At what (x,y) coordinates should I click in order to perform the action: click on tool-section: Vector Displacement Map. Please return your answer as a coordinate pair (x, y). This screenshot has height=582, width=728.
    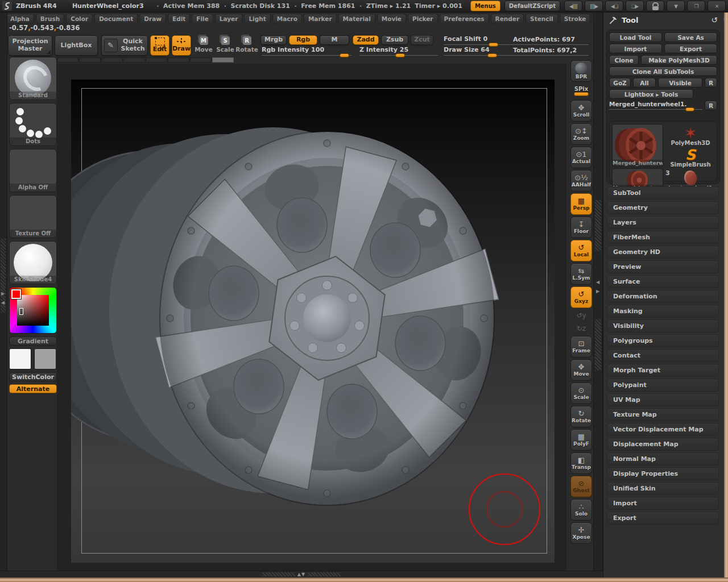
    Looking at the image, I should click on (663, 430).